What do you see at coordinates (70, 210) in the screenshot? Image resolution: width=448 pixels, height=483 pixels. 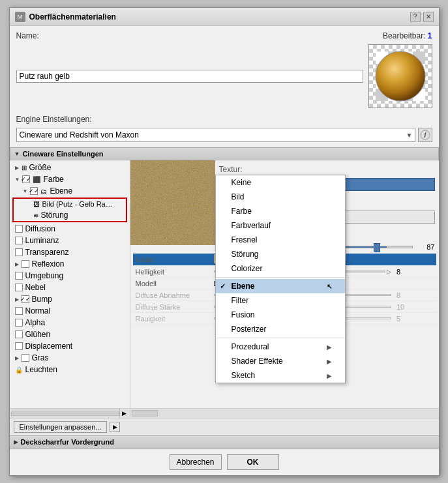 I see `highlighted-group: 🖼 Bild (Putz - Gelb Ra… ≋ Störung` at bounding box center [70, 210].